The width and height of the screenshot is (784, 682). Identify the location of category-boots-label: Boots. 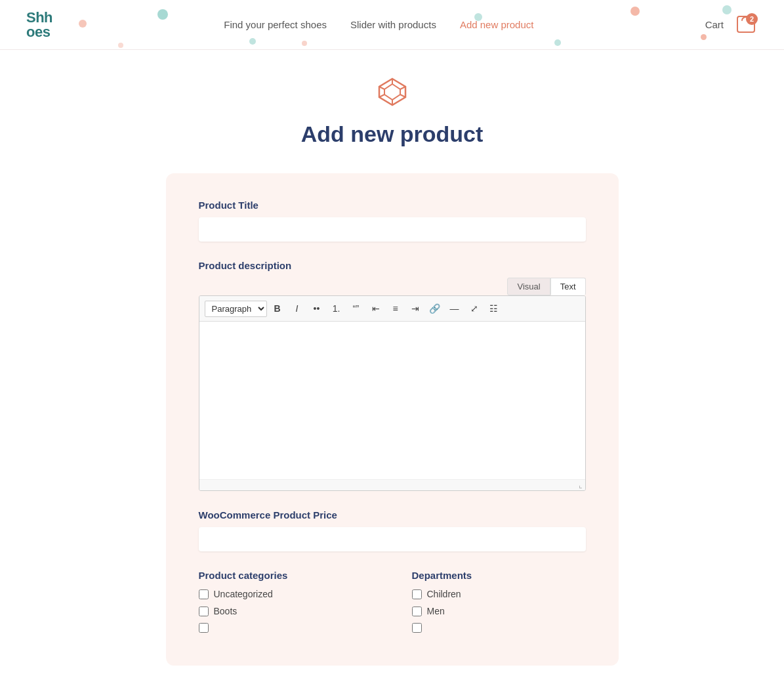
(226, 611).